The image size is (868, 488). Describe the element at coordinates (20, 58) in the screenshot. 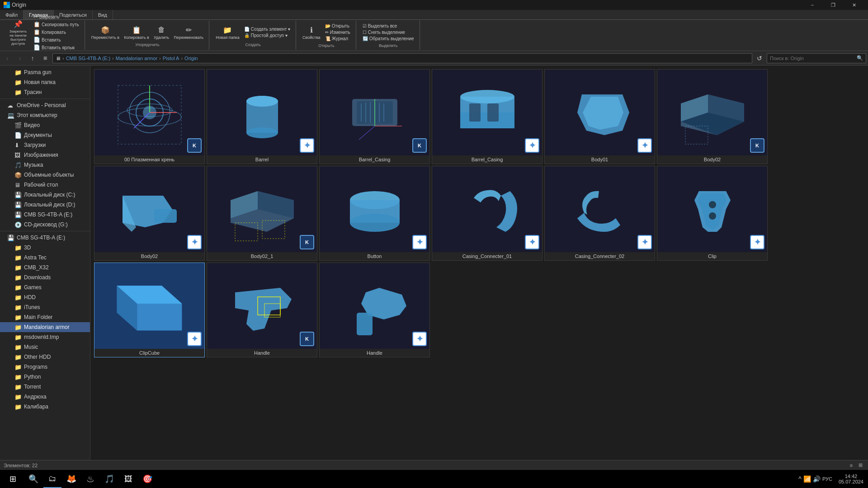

I see `forward-button: ›` at that location.